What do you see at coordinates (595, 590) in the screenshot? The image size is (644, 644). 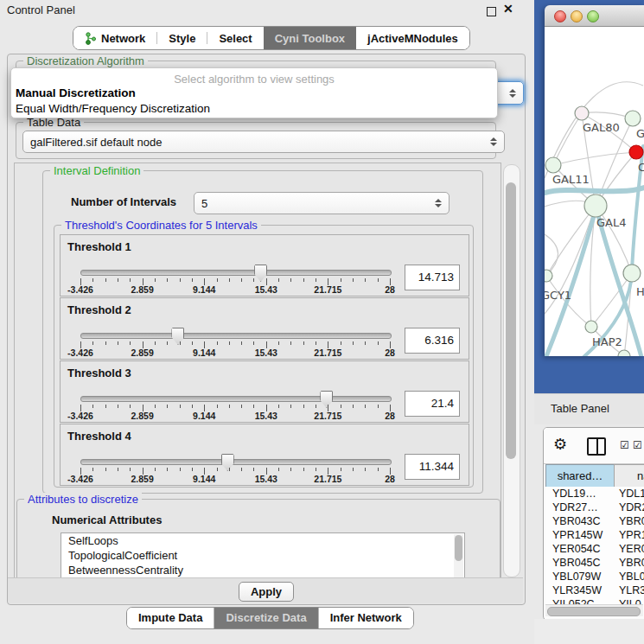 I see `table-row: YLR345WYLR3` at bounding box center [595, 590].